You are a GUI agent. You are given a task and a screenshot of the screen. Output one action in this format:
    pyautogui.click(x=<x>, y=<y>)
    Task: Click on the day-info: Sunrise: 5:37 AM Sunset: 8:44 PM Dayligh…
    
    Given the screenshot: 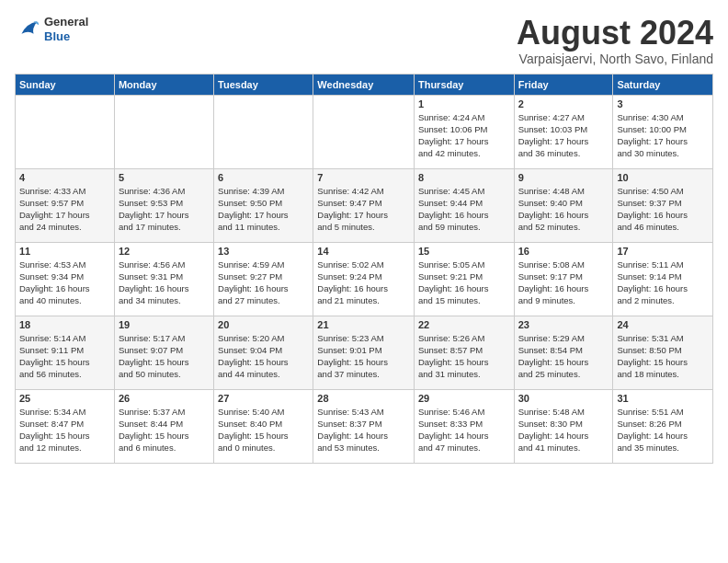 What is the action you would take?
    pyautogui.click(x=164, y=431)
    